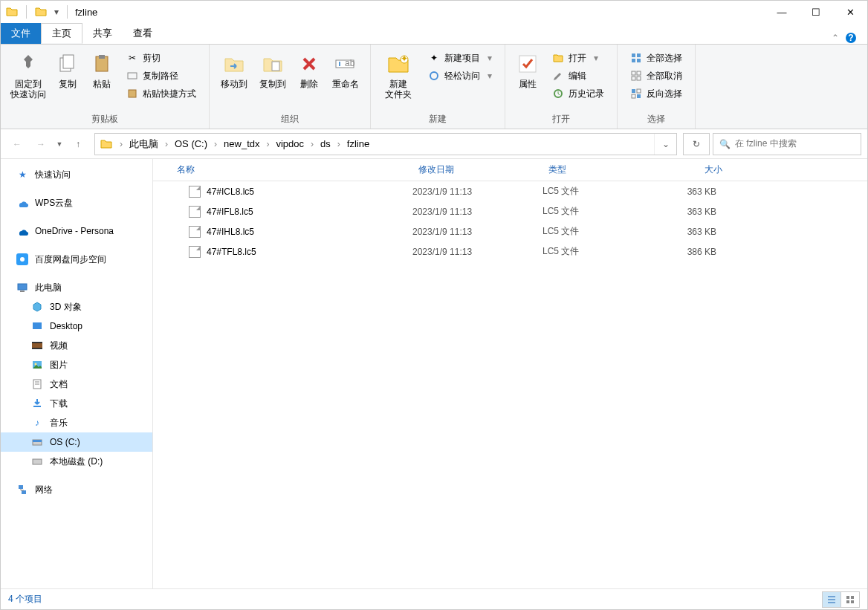  I want to click on col-size: 大小, so click(693, 169).